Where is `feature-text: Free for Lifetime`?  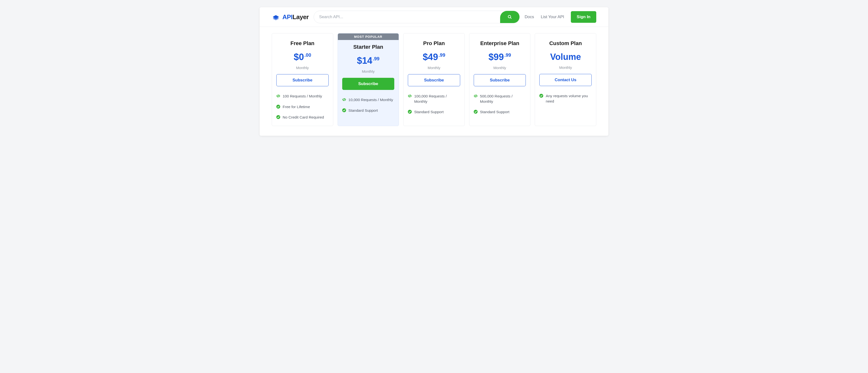 feature-text: Free for Lifetime is located at coordinates (306, 107).